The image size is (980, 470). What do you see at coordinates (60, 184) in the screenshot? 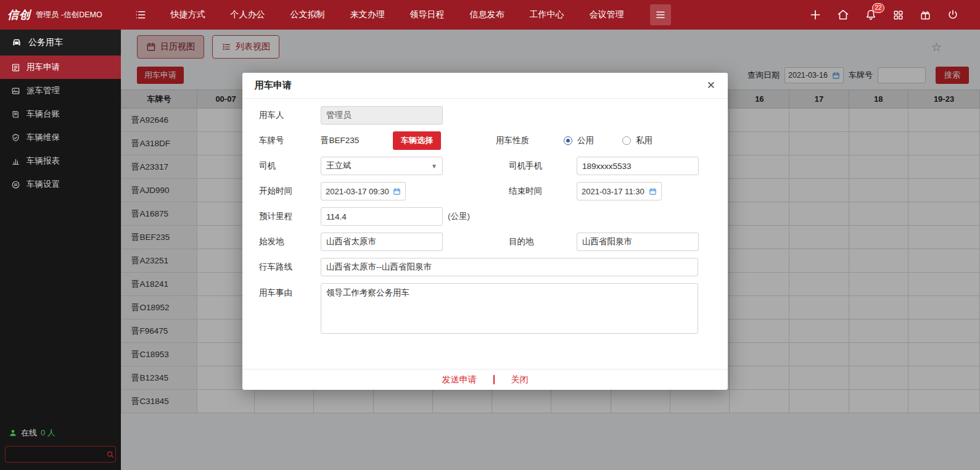
I see `sidebar-item-vehicle-settings: 车辆设置` at bounding box center [60, 184].